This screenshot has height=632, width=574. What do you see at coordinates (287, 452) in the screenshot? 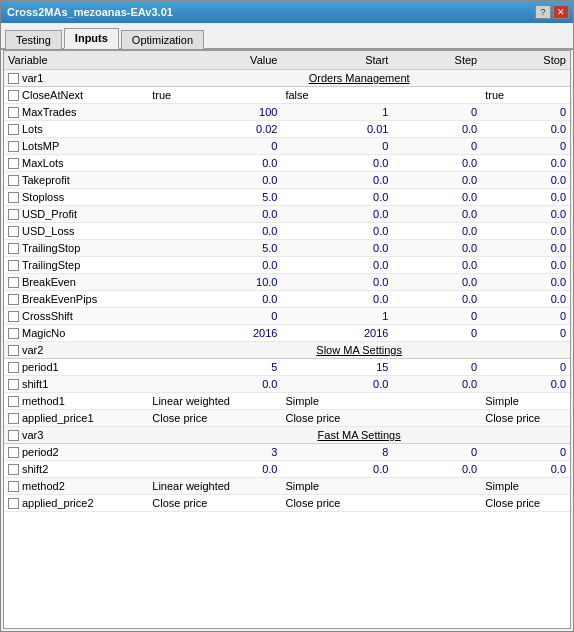
I see `table-row: period23800` at bounding box center [287, 452].